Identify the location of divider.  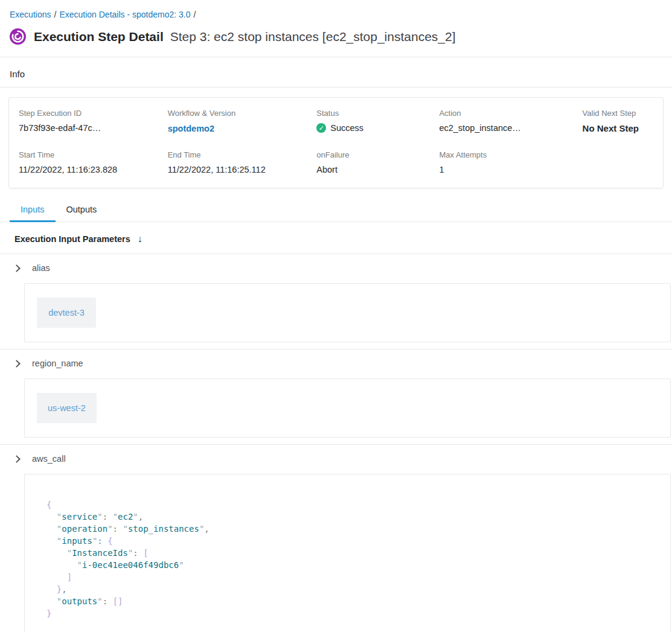
(336, 87).